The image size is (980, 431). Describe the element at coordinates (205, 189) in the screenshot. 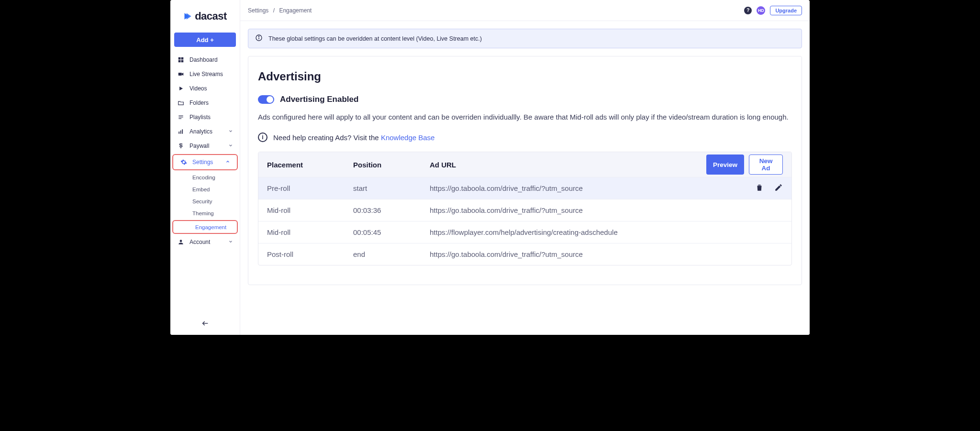

I see `sub-item-embed: Embed` at that location.